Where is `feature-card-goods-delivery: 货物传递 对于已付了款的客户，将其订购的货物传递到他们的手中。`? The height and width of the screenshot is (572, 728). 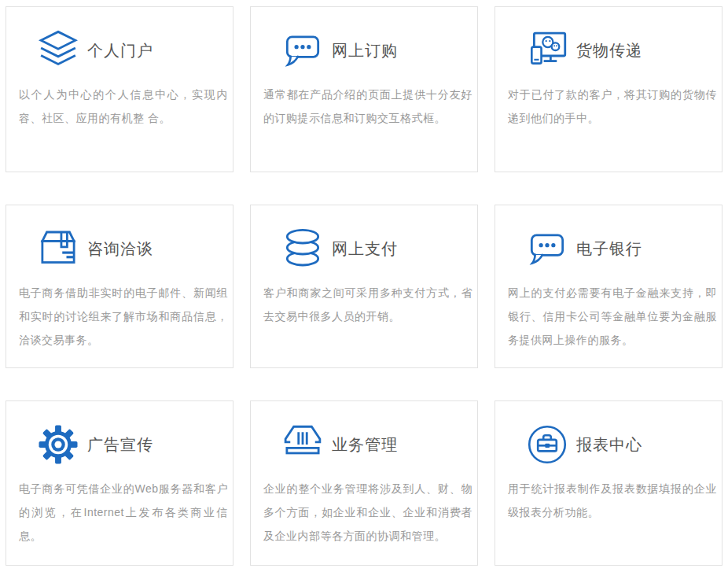
feature-card-goods-delivery: 货物传递 对于已付了款的客户，将其订购的货物传递到他们的手中。 is located at coordinates (609, 90).